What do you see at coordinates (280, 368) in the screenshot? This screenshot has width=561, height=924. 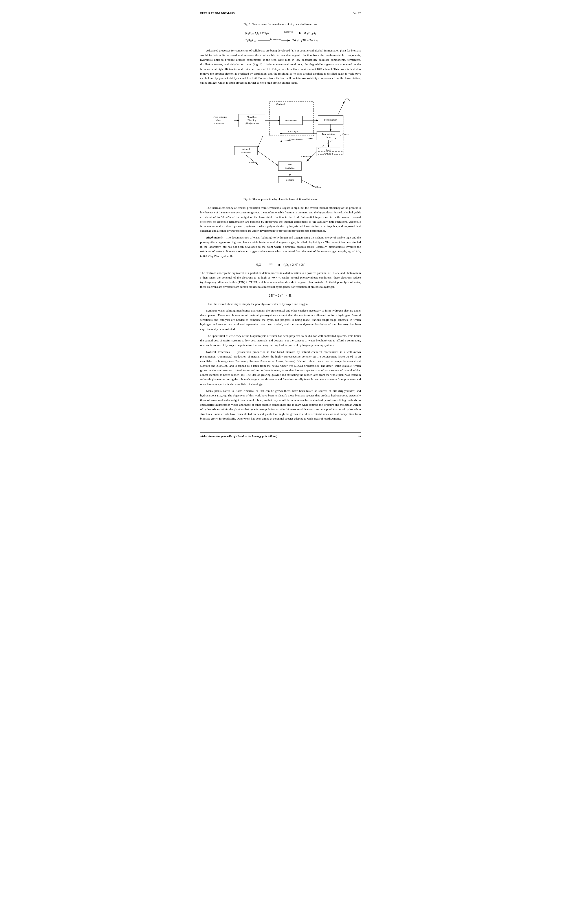 I see `natural-processes-text: Hydrocarbon production in land-based bio…` at bounding box center [280, 368].